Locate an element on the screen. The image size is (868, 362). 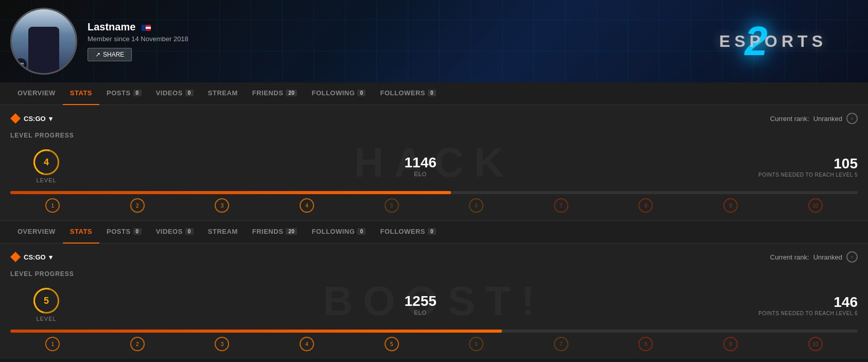
game-name-1: CS:GO is located at coordinates (35, 118).